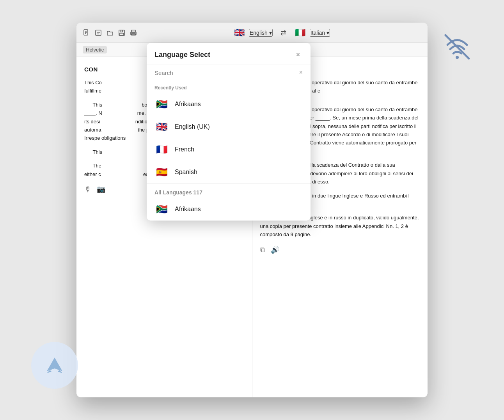  What do you see at coordinates (229, 172) in the screenshot?
I see `list-item: 🇪🇸 Spanish` at bounding box center [229, 172].